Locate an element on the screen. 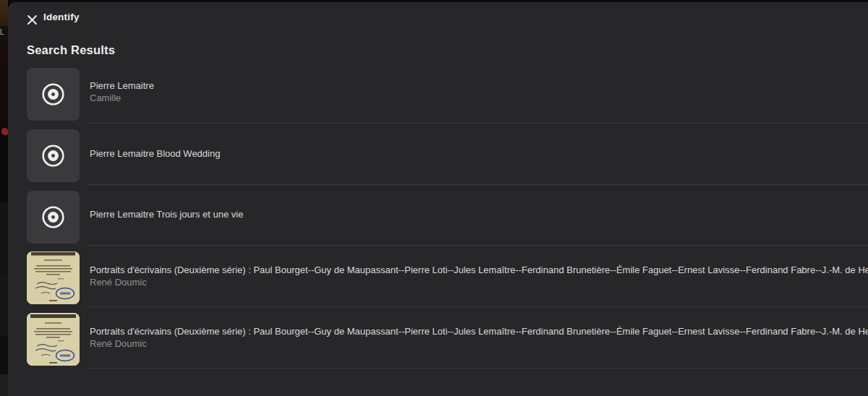  result-title: Pierre Lemaitre Trois jours et une vie is located at coordinates (476, 215).